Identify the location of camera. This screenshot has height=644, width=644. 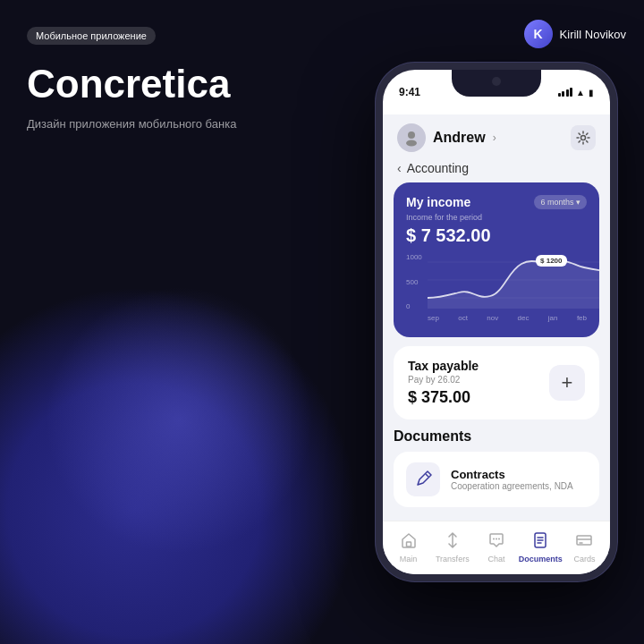
(496, 81).